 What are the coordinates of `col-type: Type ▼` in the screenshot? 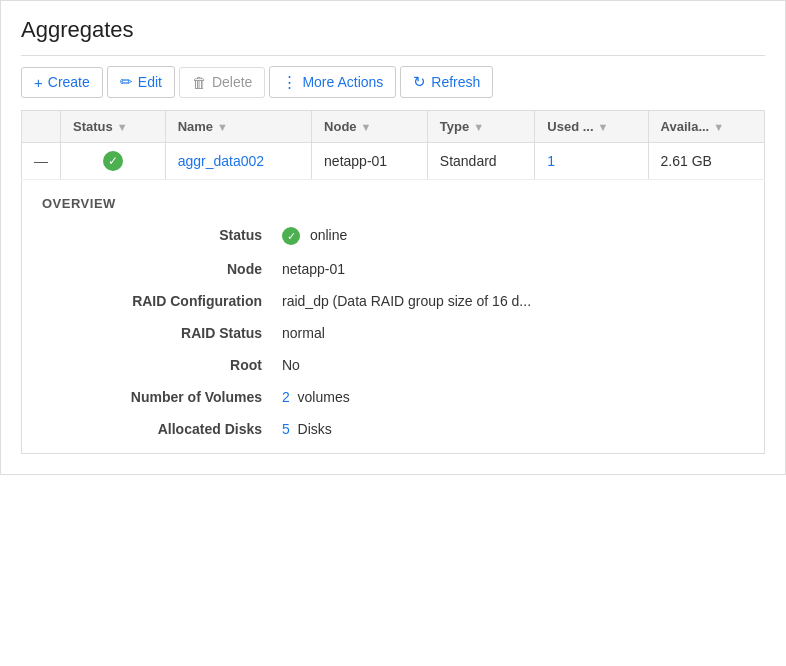 It's located at (481, 127).